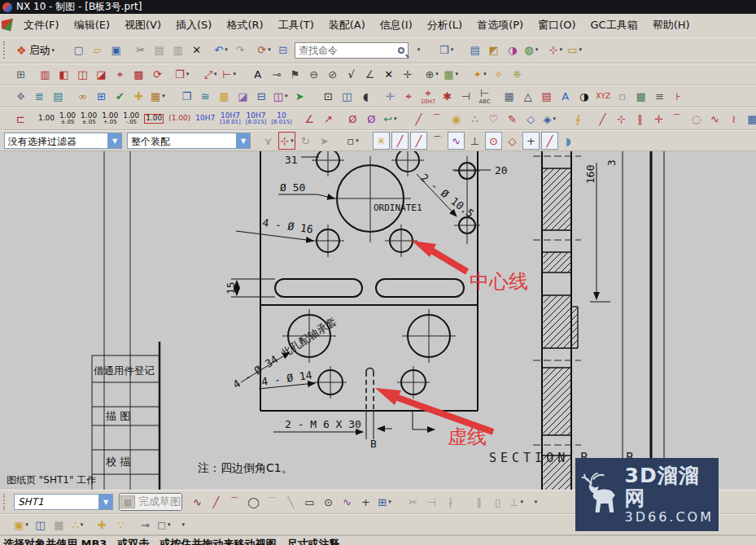  What do you see at coordinates (584, 97) in the screenshot?
I see `balance-symbol-icon: ◑` at bounding box center [584, 97].